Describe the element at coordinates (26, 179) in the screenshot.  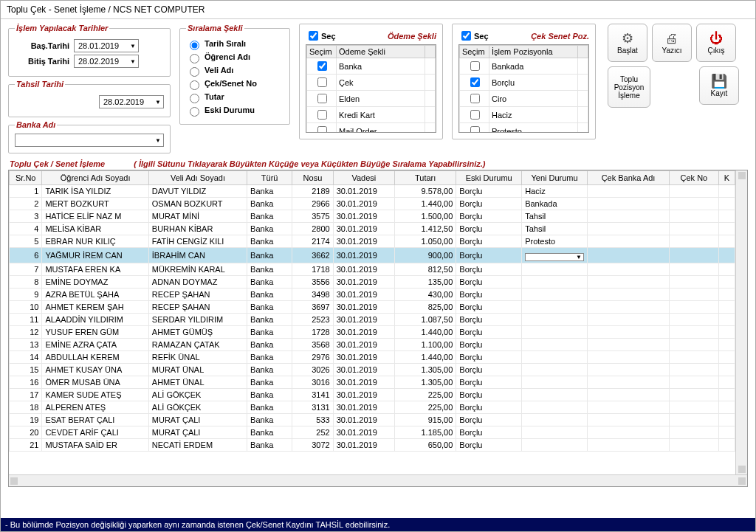
I see `column-header: Sr.No` at that location.